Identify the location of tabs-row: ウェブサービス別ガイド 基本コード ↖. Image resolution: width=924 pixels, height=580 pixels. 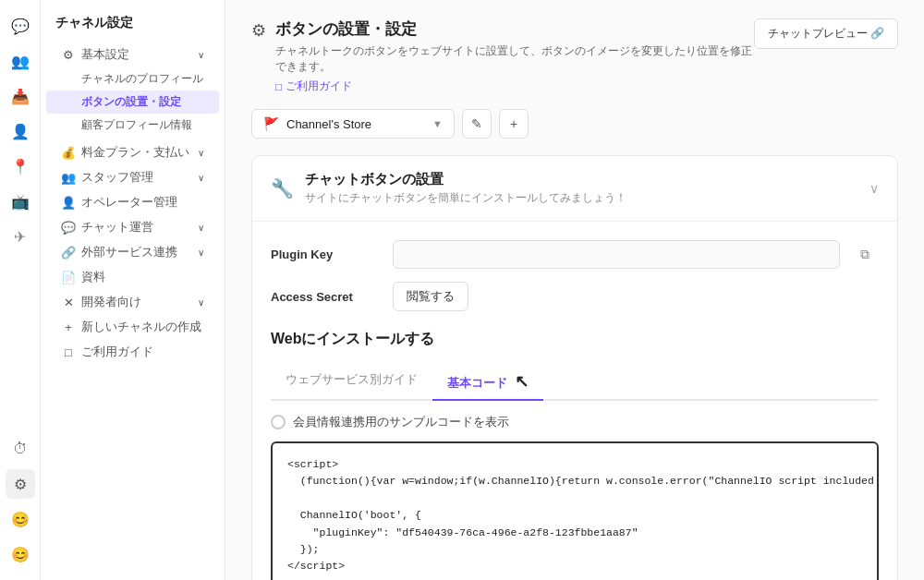
(575, 382).